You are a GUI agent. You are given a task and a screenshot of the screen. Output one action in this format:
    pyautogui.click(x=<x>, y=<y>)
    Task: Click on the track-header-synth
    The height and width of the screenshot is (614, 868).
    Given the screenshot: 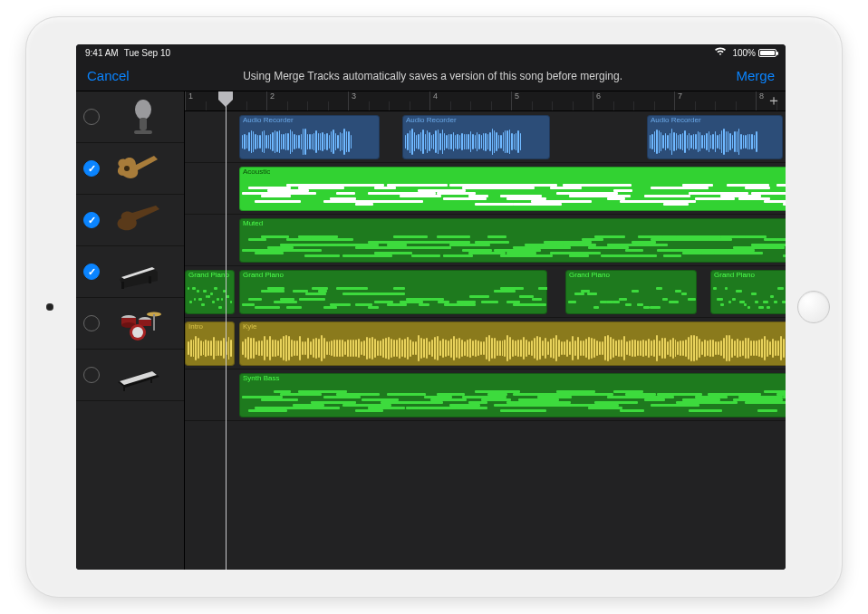 What is the action you would take?
    pyautogui.click(x=130, y=375)
    